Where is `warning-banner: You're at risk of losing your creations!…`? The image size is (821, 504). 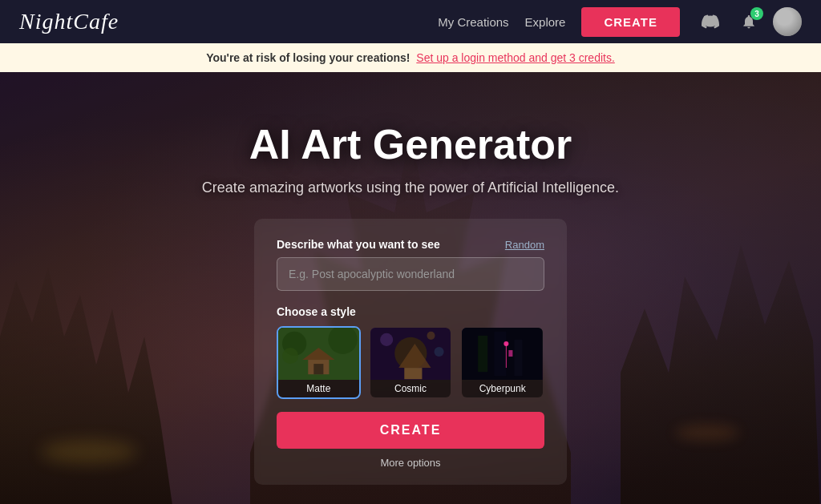 warning-banner: You're at risk of losing your creations!… is located at coordinates (410, 58).